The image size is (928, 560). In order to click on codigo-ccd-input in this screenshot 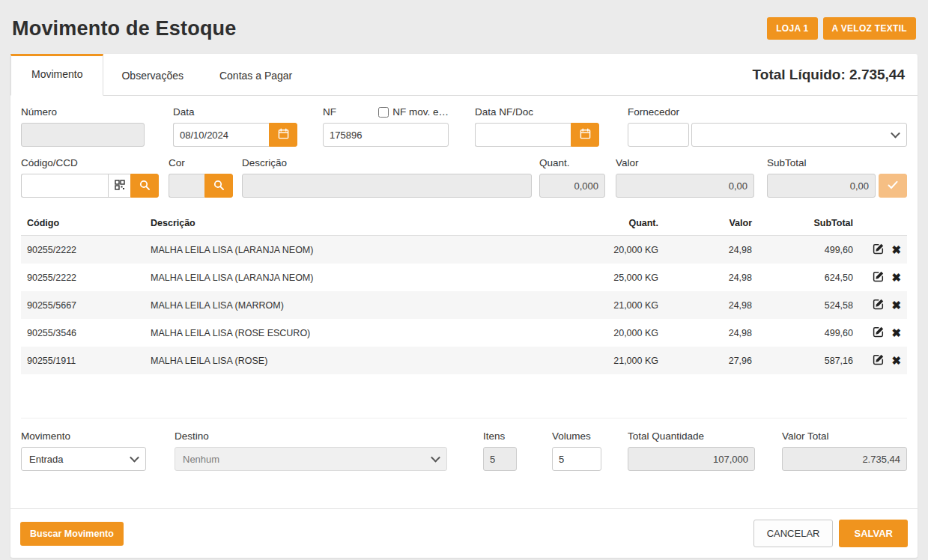, I will do `click(64, 186)`.